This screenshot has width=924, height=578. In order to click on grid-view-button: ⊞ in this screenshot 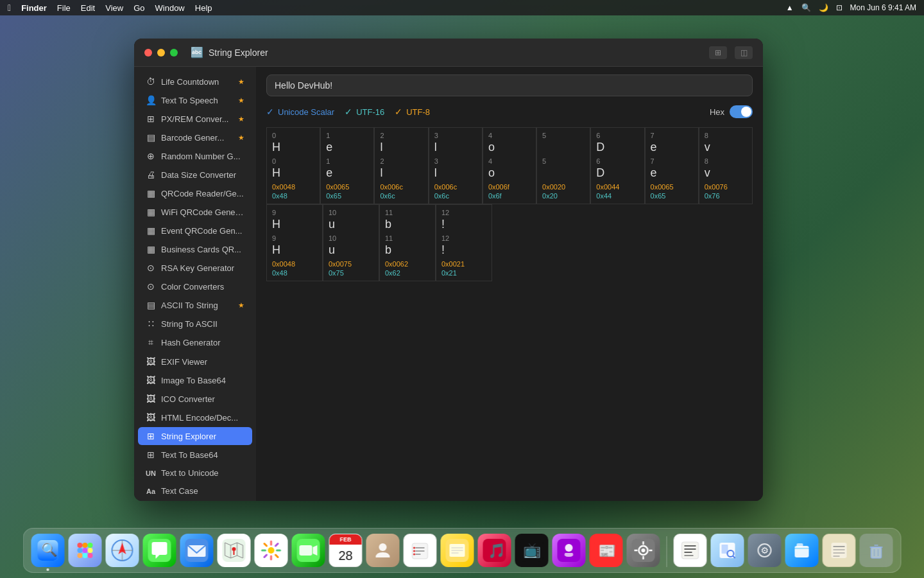, I will do `click(718, 53)`.